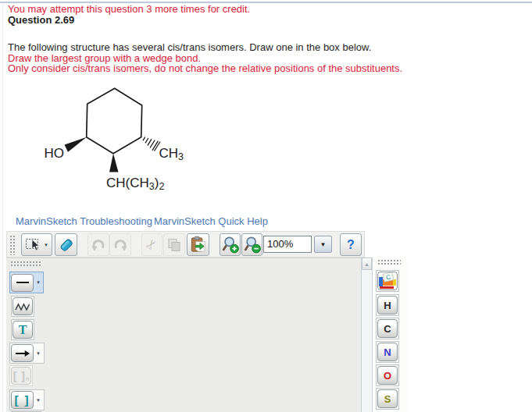  What do you see at coordinates (55, 153) in the screenshot?
I see `ho-label: HO` at bounding box center [55, 153].